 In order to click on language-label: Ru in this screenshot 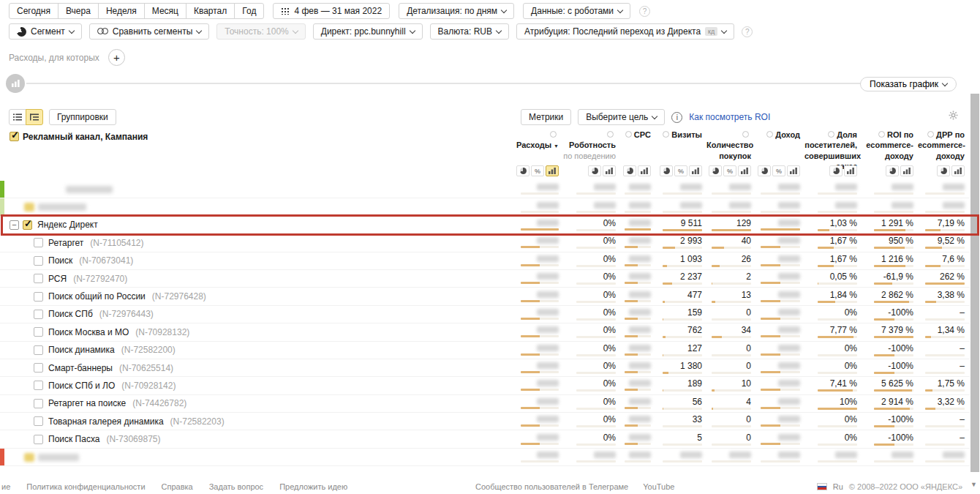, I will do `click(838, 487)`.